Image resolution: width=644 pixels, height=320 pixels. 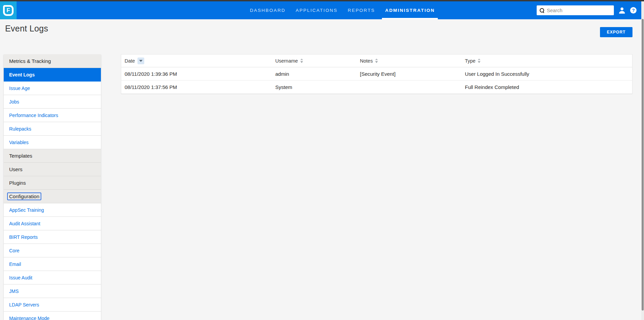 What do you see at coordinates (52, 305) in the screenshot?
I see `sidebar-item: LDAP Servers` at bounding box center [52, 305].